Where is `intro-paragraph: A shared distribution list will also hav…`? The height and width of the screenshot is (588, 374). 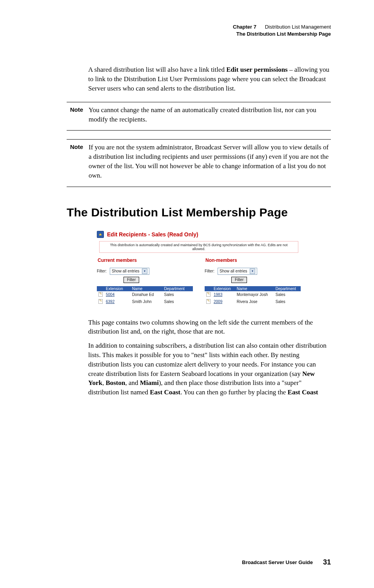
intro-paragraph: A shared distribution list will also hav… is located at coordinates (209, 79).